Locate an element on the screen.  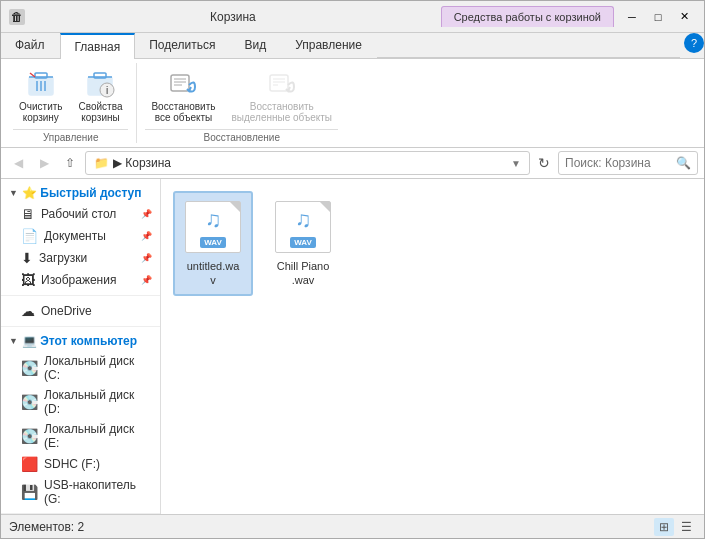
sidebar: ▼ ⭐ Быстрый доступ 🖥 Рабочий стол 📌 📄 До… is located at coordinates (81, 346).